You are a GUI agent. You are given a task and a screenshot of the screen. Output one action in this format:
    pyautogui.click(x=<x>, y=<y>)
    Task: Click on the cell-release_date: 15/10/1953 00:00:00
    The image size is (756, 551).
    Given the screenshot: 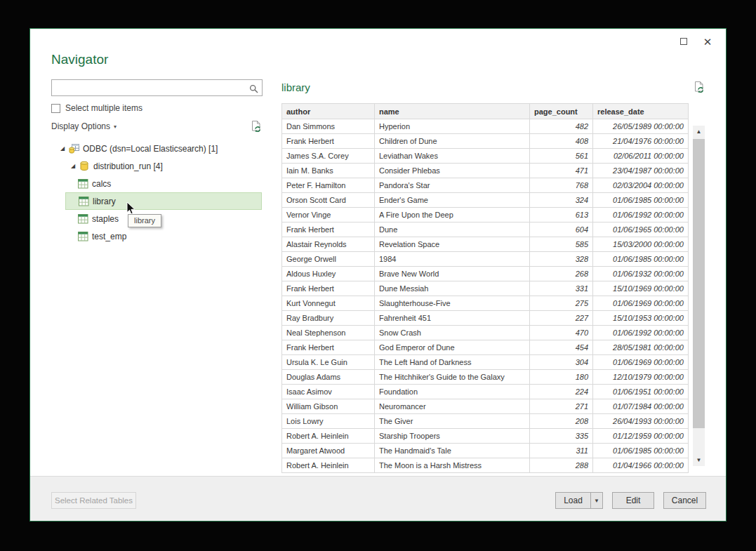 What is the action you would take?
    pyautogui.click(x=641, y=319)
    